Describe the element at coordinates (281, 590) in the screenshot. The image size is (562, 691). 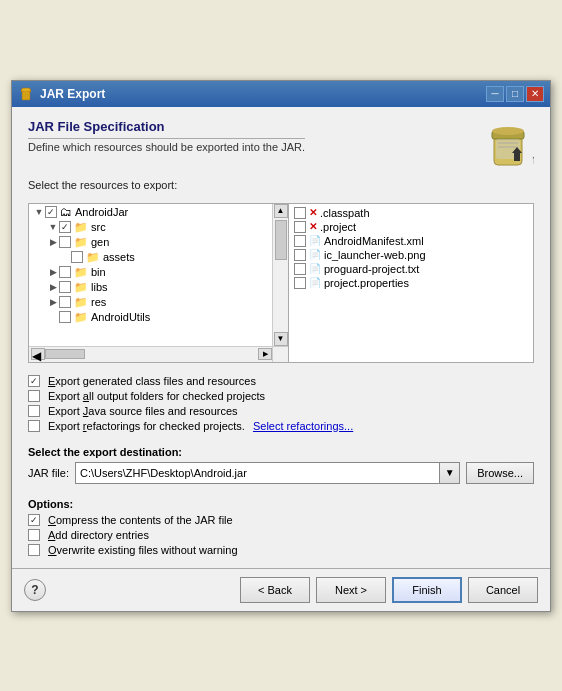
I see `footer: ? < Back Next > Finish Cancel` at that location.